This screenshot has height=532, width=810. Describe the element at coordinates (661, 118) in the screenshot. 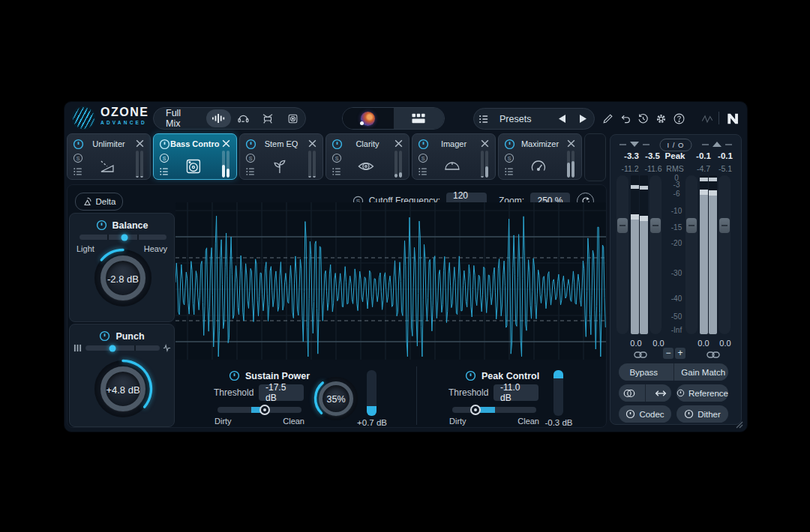

I see `settings-gear-icon` at that location.